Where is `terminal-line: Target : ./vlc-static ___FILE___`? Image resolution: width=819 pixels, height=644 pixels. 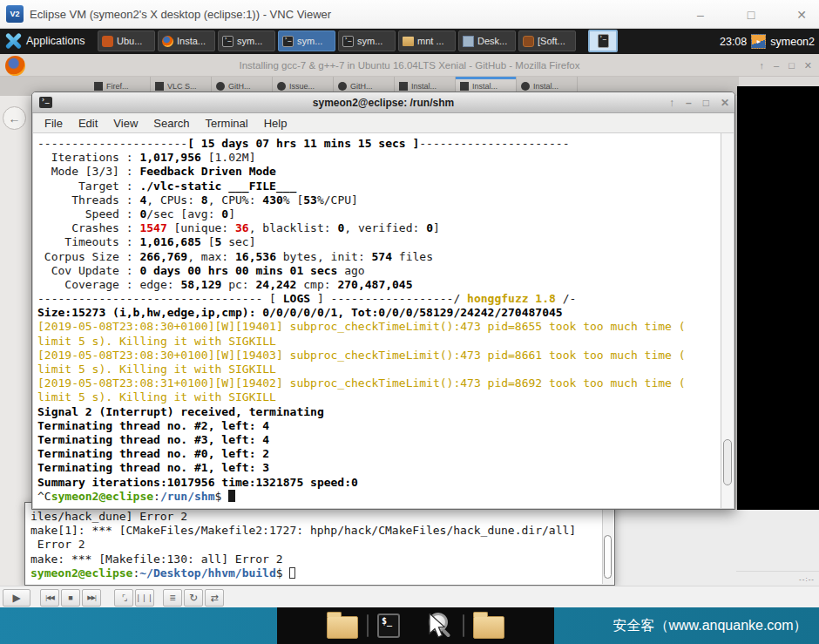 terminal-line: Target : ./vlc-static ___FILE___ is located at coordinates (379, 186).